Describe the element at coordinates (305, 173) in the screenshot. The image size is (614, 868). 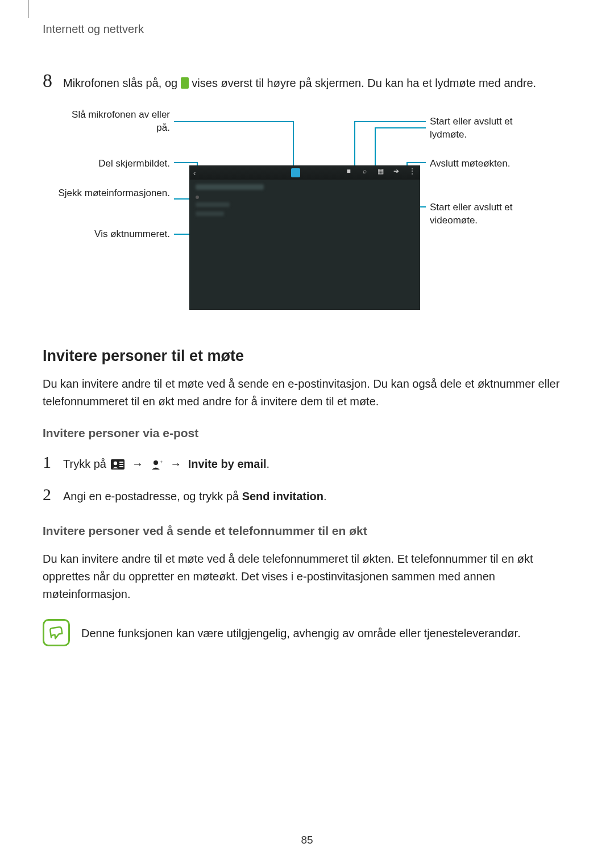
I see `screenshot-toolbar: ‹ ■ ⌕ ▦ ➔ ⋮` at that location.